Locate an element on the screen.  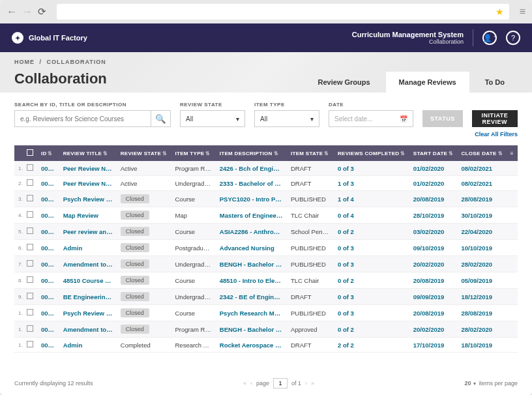
pager-next-icon: › is located at coordinates (306, 383).